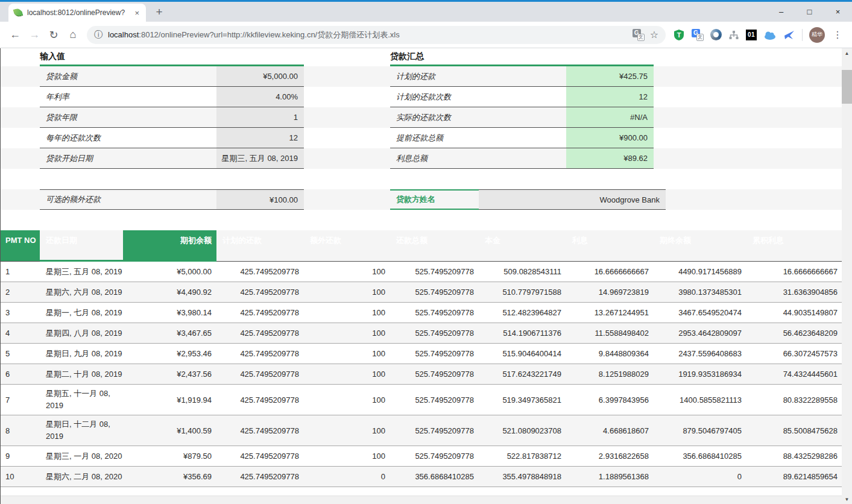 This screenshot has height=504, width=852. I want to click on horizontal-scrollbar, so click(421, 500).